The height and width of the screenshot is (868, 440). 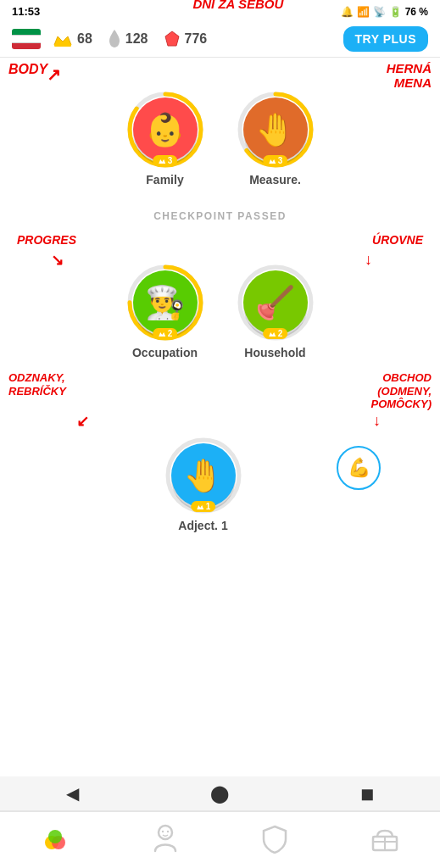 What do you see at coordinates (275, 180) in the screenshot?
I see `measure-label: Measure.` at bounding box center [275, 180].